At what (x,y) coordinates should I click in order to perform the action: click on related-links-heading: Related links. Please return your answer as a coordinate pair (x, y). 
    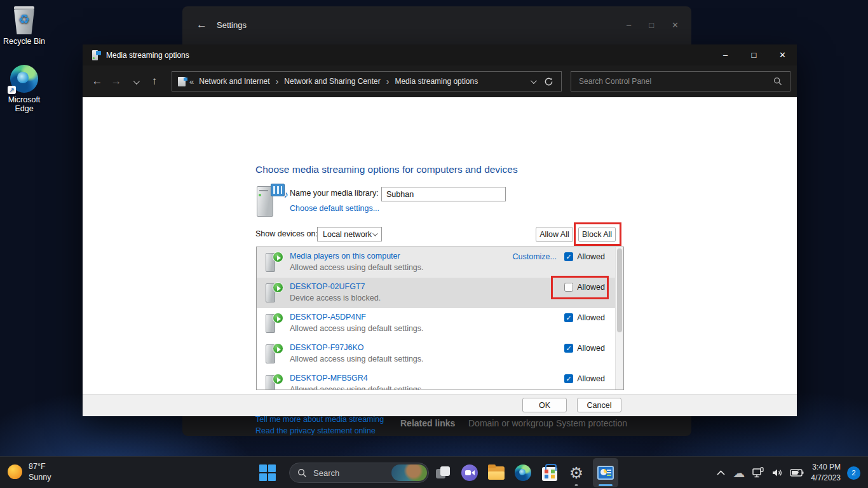
    Looking at the image, I should click on (428, 423).